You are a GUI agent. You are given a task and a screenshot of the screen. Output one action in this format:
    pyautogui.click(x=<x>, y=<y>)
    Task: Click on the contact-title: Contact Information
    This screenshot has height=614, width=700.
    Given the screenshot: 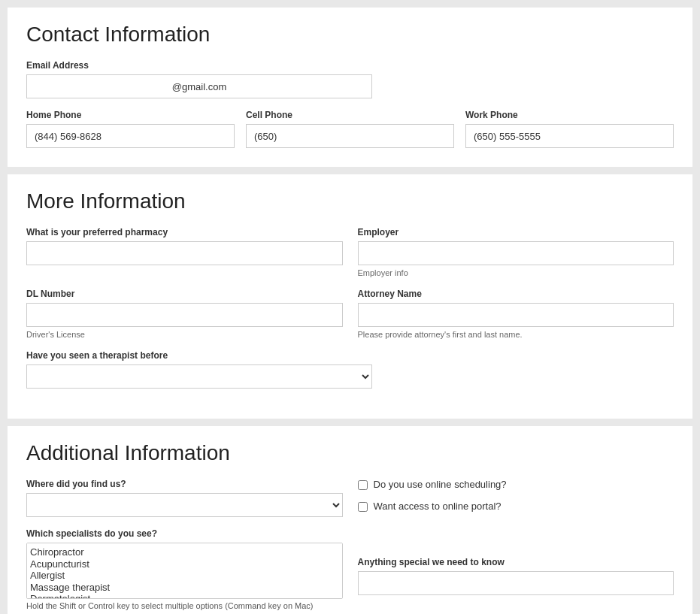 What is the action you would take?
    pyautogui.click(x=350, y=35)
    